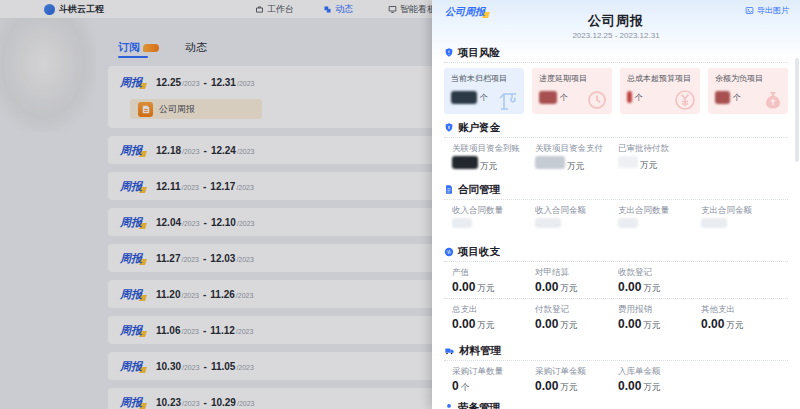  Describe the element at coordinates (660, 156) in the screenshot. I see `stat-approved-pending: 已审批待付款 万元` at that location.